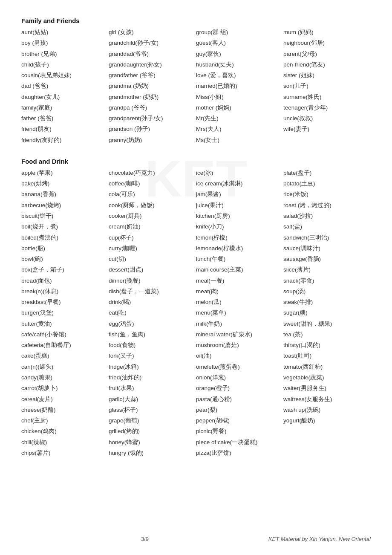 This screenshot has width=392, height=555. Describe the element at coordinates (65, 86) in the screenshot. I see `word-item: dad (爸爸)` at that location.